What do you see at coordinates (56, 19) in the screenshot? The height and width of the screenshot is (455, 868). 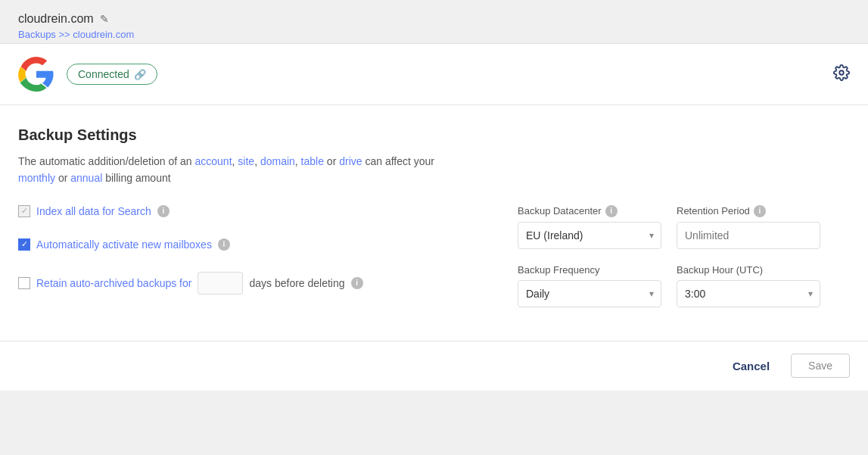 I see `page-title: cloudrein.com` at bounding box center [56, 19].